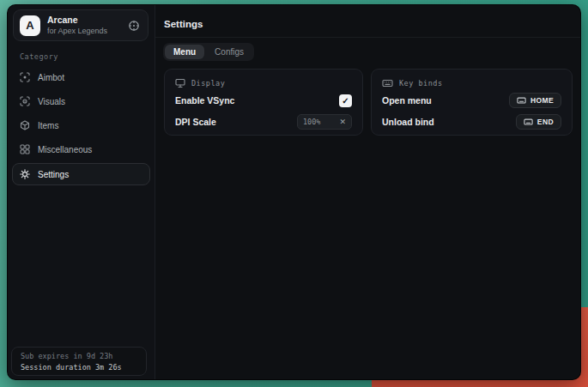 This screenshot has width=588, height=387. Describe the element at coordinates (342, 122) in the screenshot. I see `clear-icon: ✕` at that location.